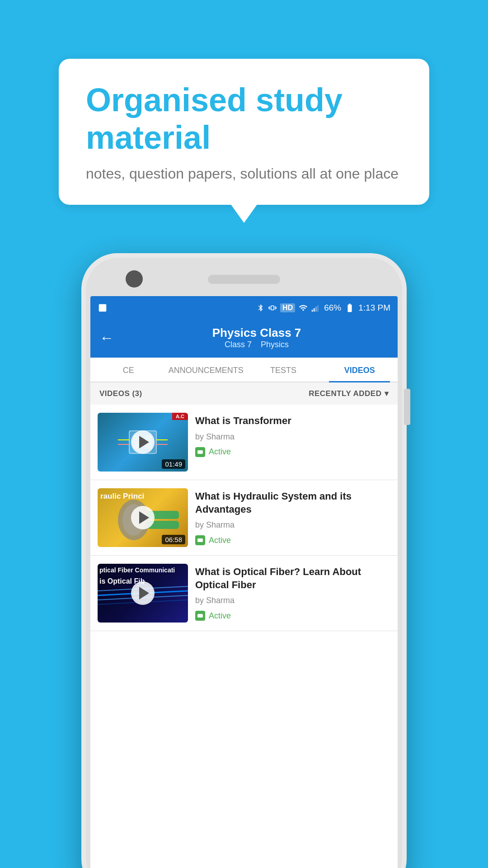 The width and height of the screenshot is (488, 868). What do you see at coordinates (121, 394) in the screenshot?
I see `video-count-label: VIDEOS (3)` at bounding box center [121, 394].